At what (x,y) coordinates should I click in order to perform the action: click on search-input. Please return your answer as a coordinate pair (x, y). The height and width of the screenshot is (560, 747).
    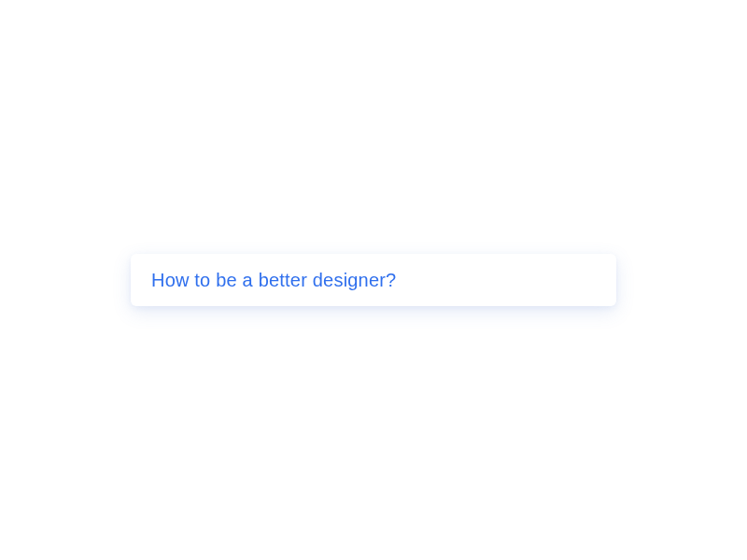
    Looking at the image, I should click on (374, 280).